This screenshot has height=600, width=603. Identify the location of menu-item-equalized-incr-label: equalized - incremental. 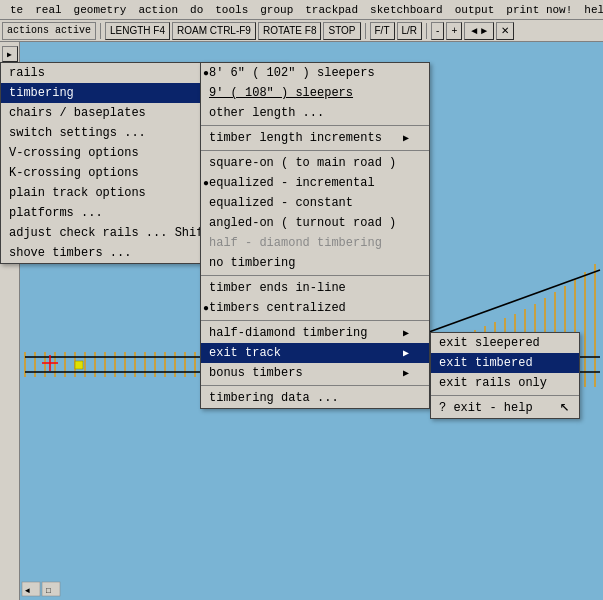
(292, 183).